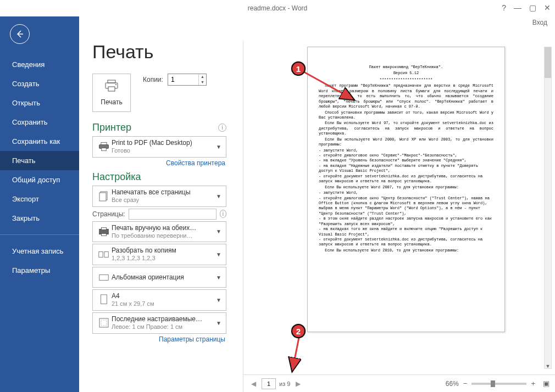 The image size is (555, 392). Describe the element at coordinates (399, 383) in the screenshot. I see `preview-footer: ◀ из 9 ▶ 66% − + ▣` at that location.